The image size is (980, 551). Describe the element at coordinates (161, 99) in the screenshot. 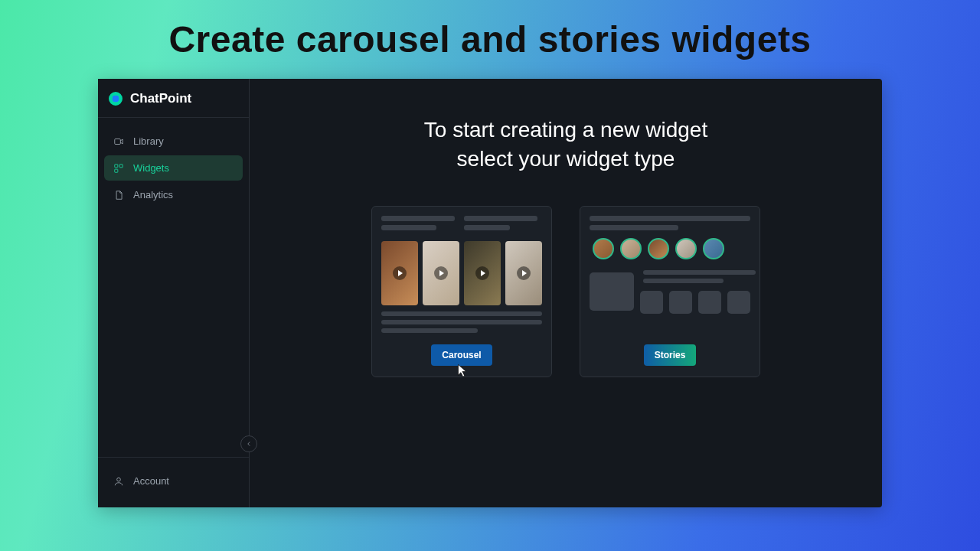

I see `brand-name: ChatPoint` at that location.